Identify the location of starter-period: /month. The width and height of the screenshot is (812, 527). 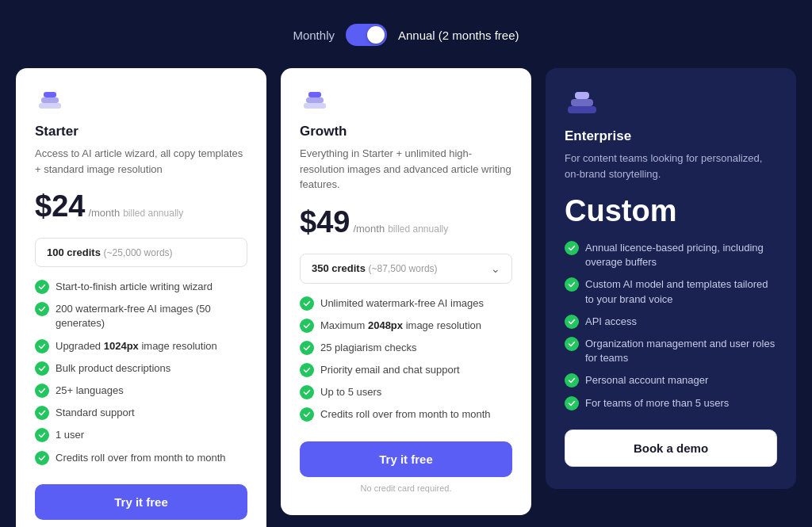
(104, 212).